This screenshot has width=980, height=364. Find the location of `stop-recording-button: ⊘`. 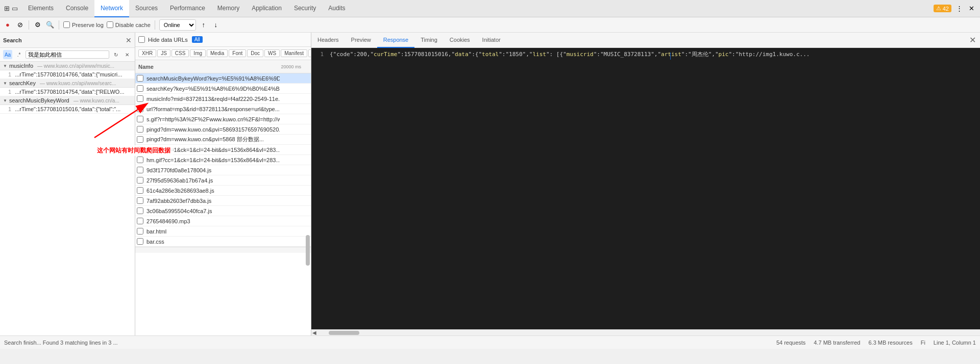

stop-recording-button: ⊘ is located at coordinates (20, 25).